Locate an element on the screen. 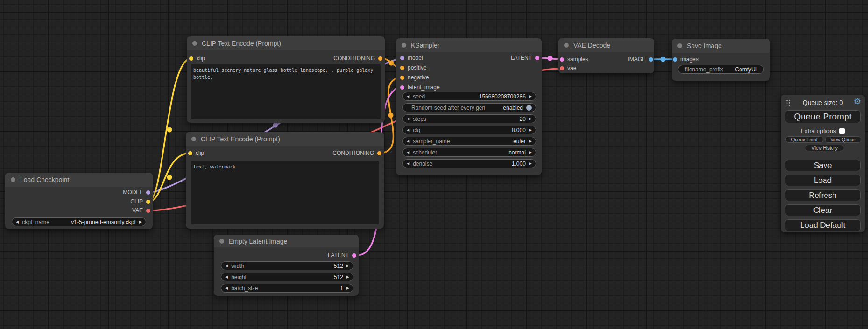 The image size is (868, 329). output-slot-image: IMAGE is located at coordinates (641, 59).